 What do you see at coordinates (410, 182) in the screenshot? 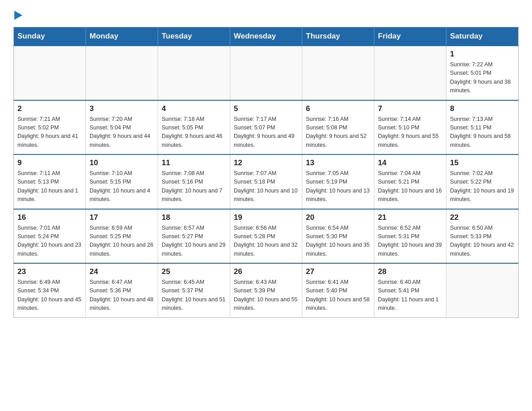
I see `calendar-cell: 14Sunrise: 7:04 AMSunset: 5:21 PMDayligh…` at bounding box center [410, 182].